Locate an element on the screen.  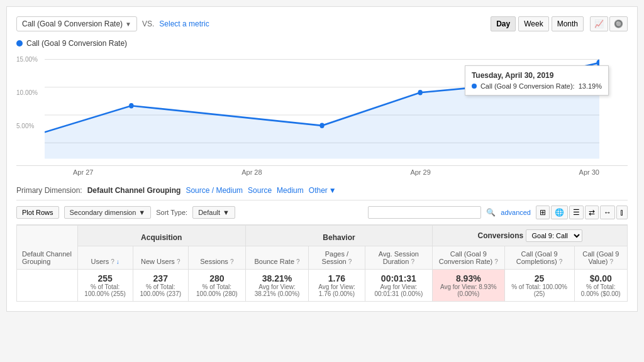
metric-label: Call (Goal 9 Conversion Rate) is located at coordinates (72, 24).